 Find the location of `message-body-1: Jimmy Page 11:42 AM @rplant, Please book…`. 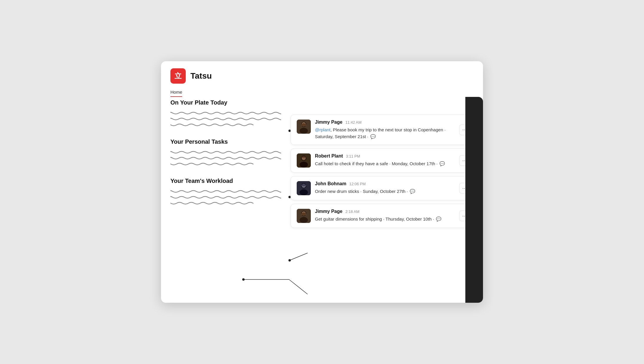

message-body-1: Jimmy Page 11:42 AM @rplant, Please book… is located at coordinates (385, 130).